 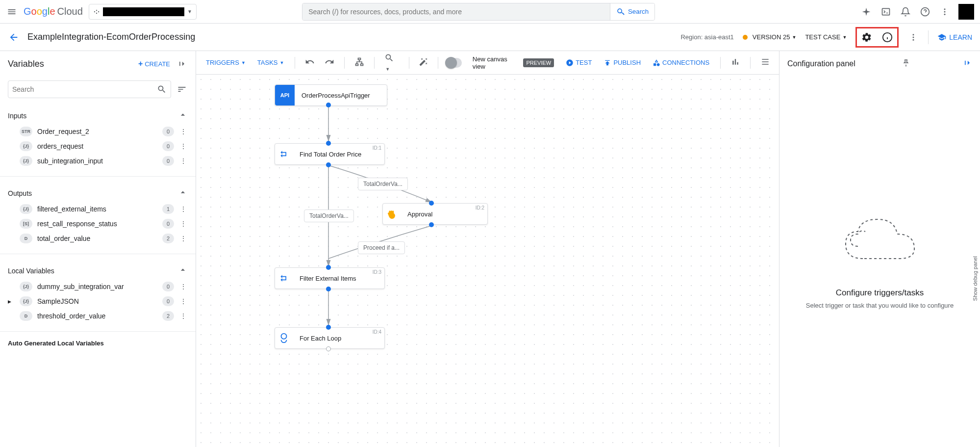 What do you see at coordinates (866, 12) in the screenshot?
I see `gemini-icon` at bounding box center [866, 12].